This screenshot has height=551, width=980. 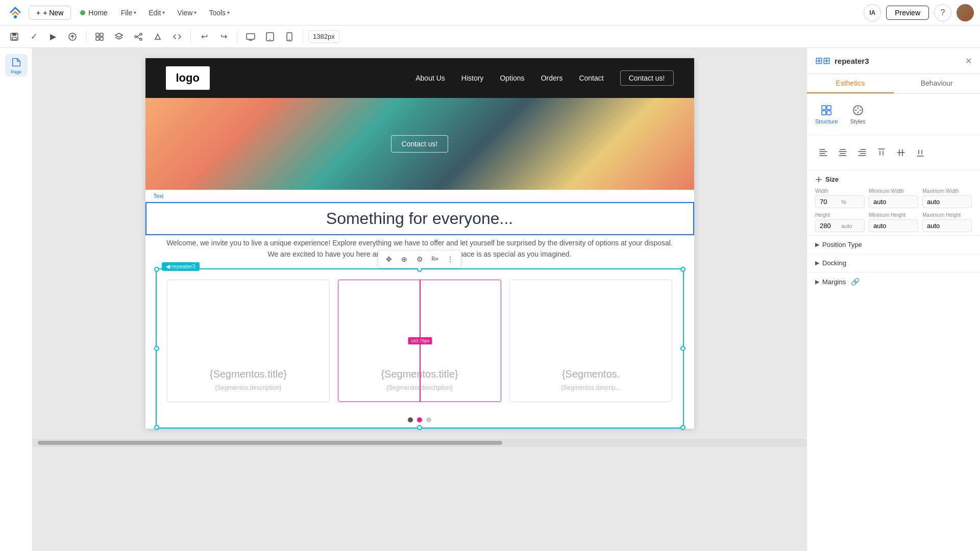 I want to click on nav-about: About Us, so click(x=430, y=78).